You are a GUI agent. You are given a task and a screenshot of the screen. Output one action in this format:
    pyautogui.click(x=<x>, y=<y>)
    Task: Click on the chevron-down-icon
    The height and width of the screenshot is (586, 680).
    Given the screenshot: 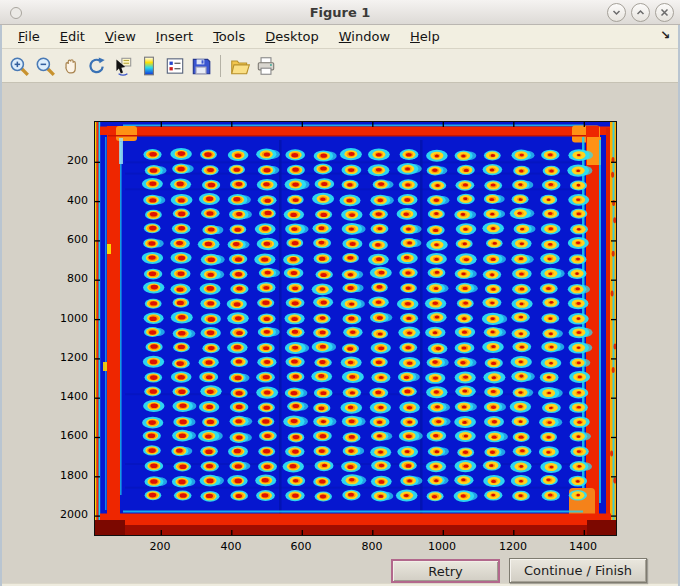 What is the action you would take?
    pyautogui.click(x=616, y=12)
    